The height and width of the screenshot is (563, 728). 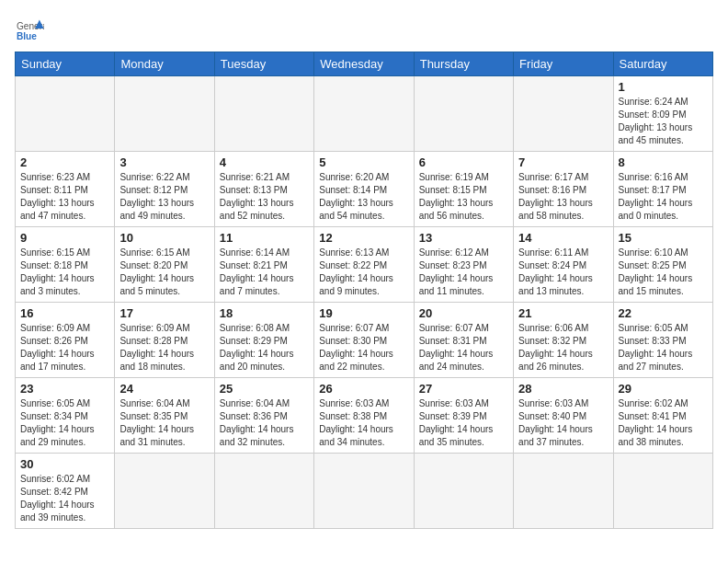 What do you see at coordinates (265, 197) in the screenshot?
I see `day-info: Sunrise: 6:21 AM Sunset: 8:13 PM Dayligh…` at bounding box center [265, 197].